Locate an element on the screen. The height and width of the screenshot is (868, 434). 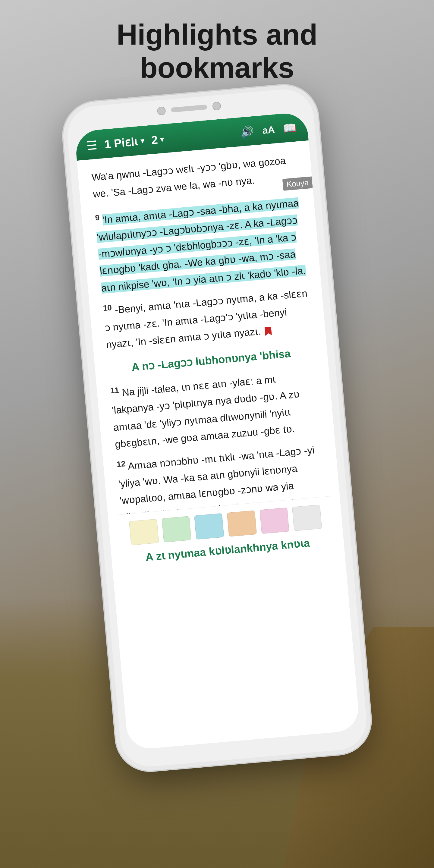
chapter-selector: 2 ▾ is located at coordinates (157, 140).